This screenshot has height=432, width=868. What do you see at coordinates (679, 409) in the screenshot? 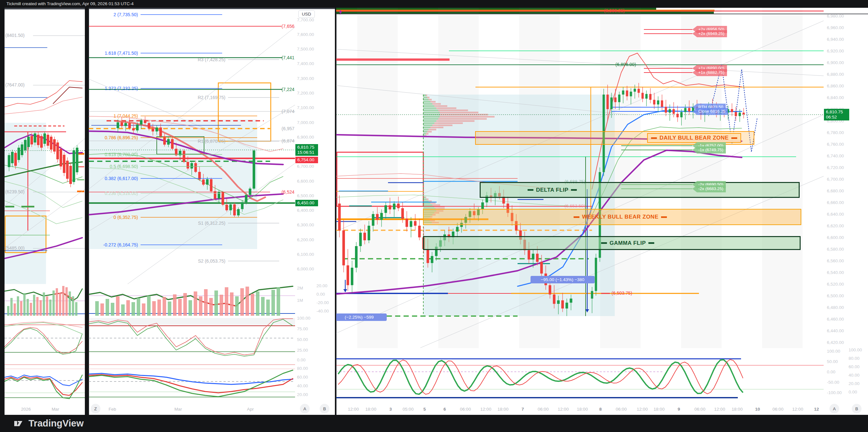
I see `time-axis-label: 9` at bounding box center [679, 409].